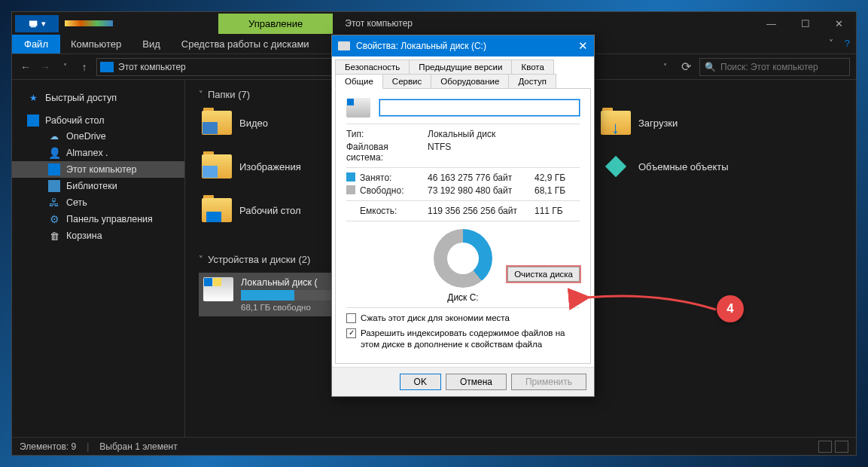  What do you see at coordinates (37, 24) in the screenshot?
I see `system-menu-icon: ▾` at bounding box center [37, 24].